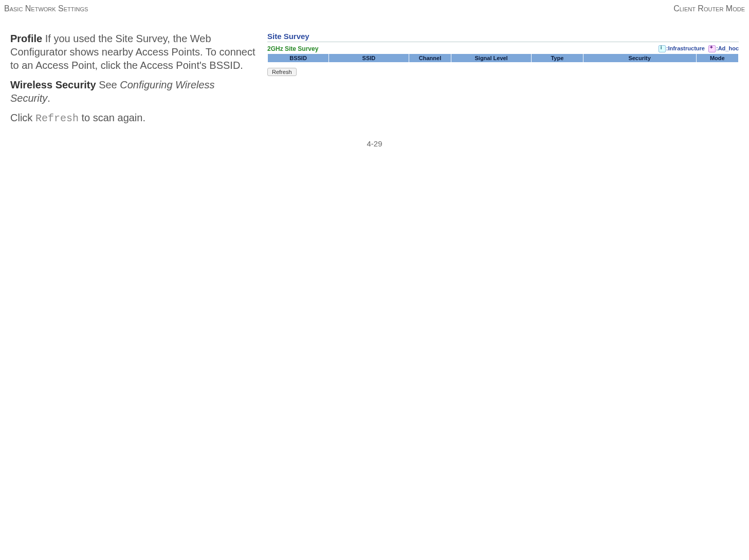  Describe the element at coordinates (503, 54) in the screenshot. I see `site-survey-panel: Site Survey 2GHz Site Survey :Infrastruc…` at that location.